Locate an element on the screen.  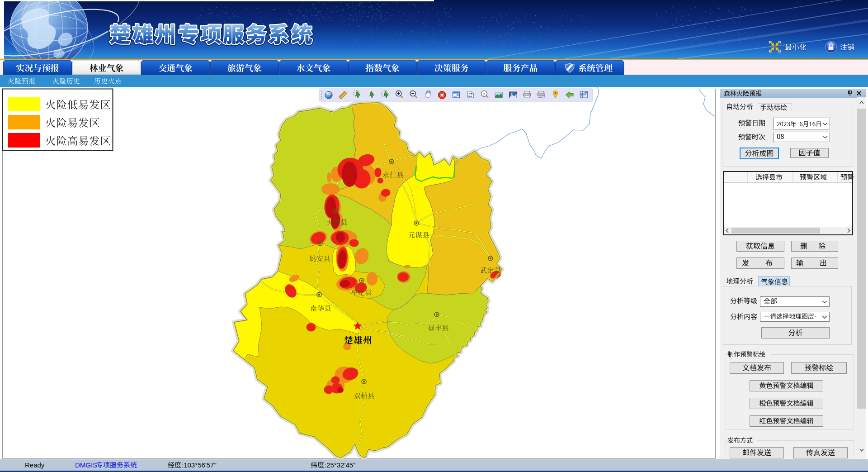
svg-text: DMGIS is located at coordinates (86, 465).